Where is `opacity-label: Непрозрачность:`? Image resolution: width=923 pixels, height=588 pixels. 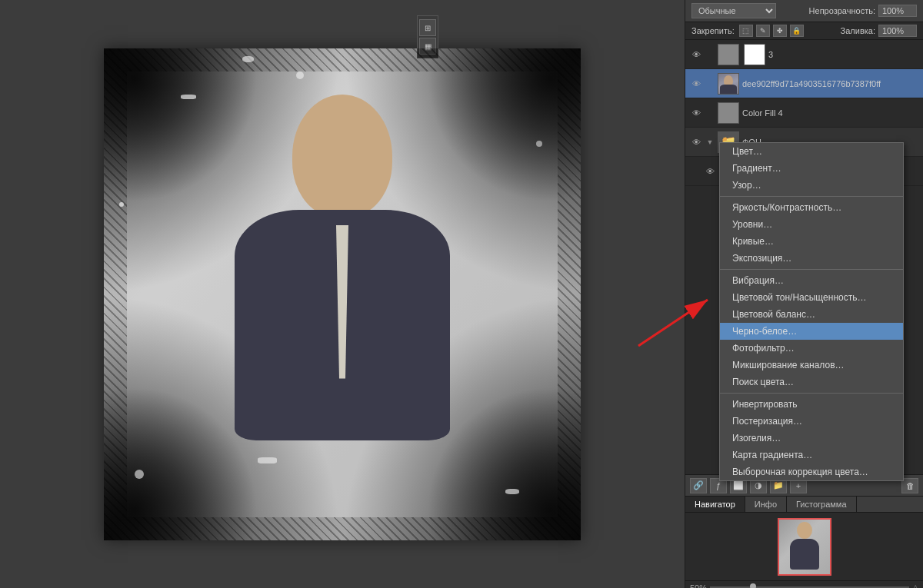
opacity-label: Непрозрачность: is located at coordinates (842, 11).